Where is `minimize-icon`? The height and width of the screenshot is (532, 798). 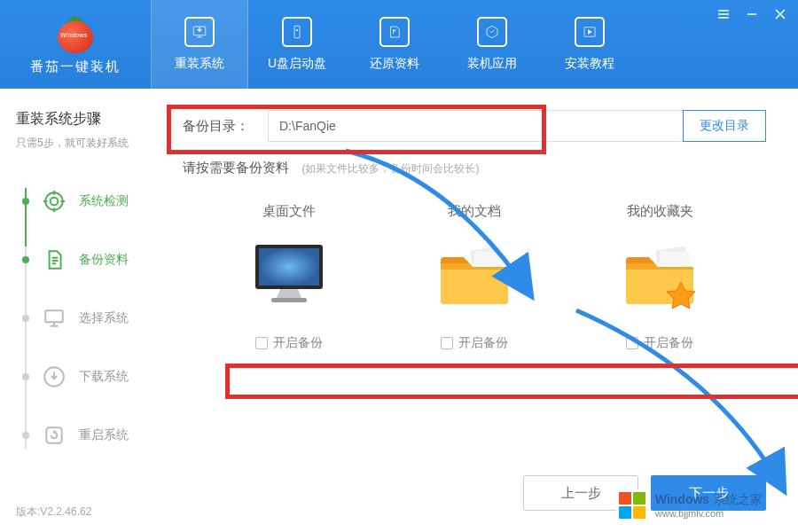
minimize-icon is located at coordinates (752, 14).